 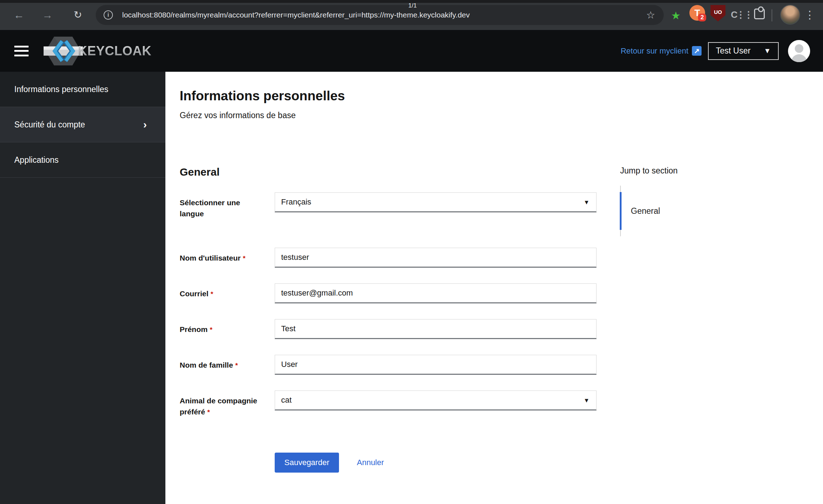 What do you see at coordinates (296, 202) in the screenshot?
I see `language-select-value: Français` at bounding box center [296, 202].